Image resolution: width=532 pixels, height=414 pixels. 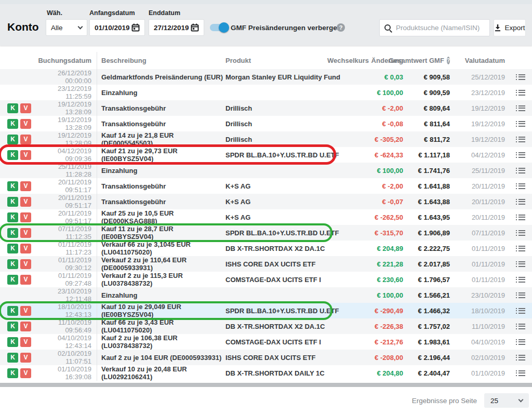 What do you see at coordinates (66, 28) in the screenshot?
I see `currency-select: Alle` at bounding box center [66, 28].